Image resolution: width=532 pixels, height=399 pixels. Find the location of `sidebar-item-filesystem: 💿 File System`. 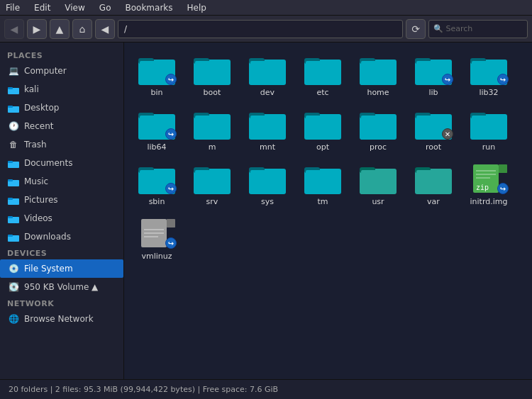

sidebar-item-filesystem: 💿 File System is located at coordinates (62, 269).